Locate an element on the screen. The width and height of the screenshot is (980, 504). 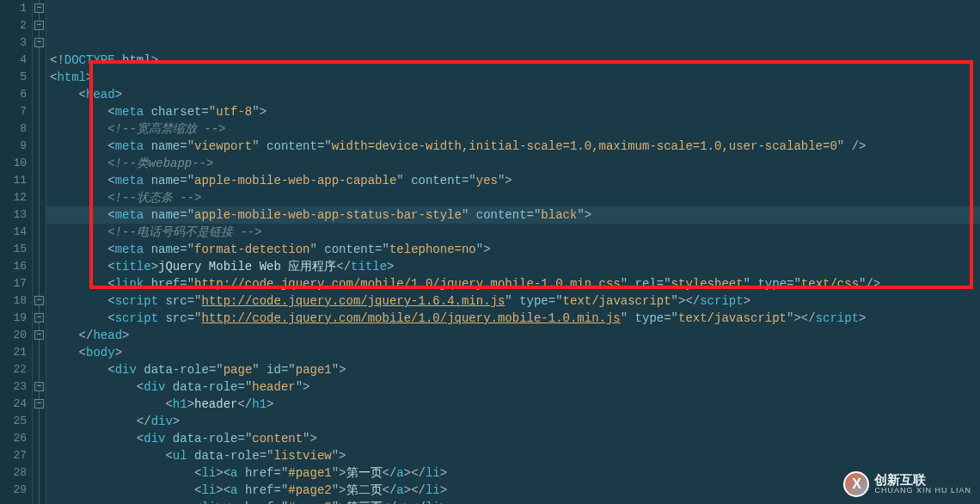
code-token-attr: html is located at coordinates (137, 60).